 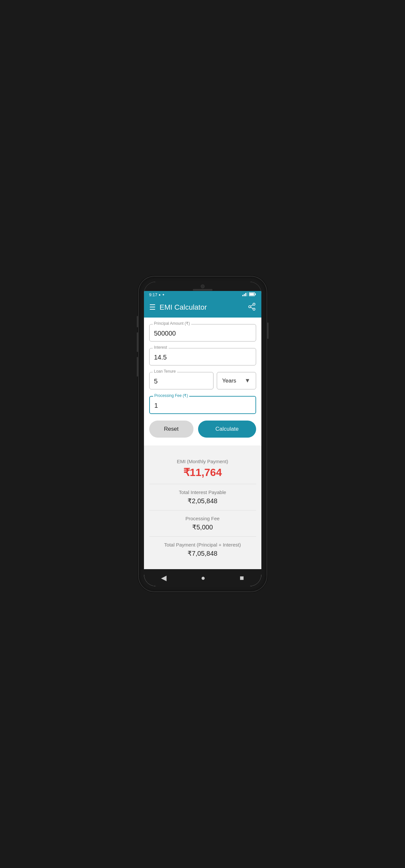 I want to click on principal-amount-input, so click(x=203, y=333).